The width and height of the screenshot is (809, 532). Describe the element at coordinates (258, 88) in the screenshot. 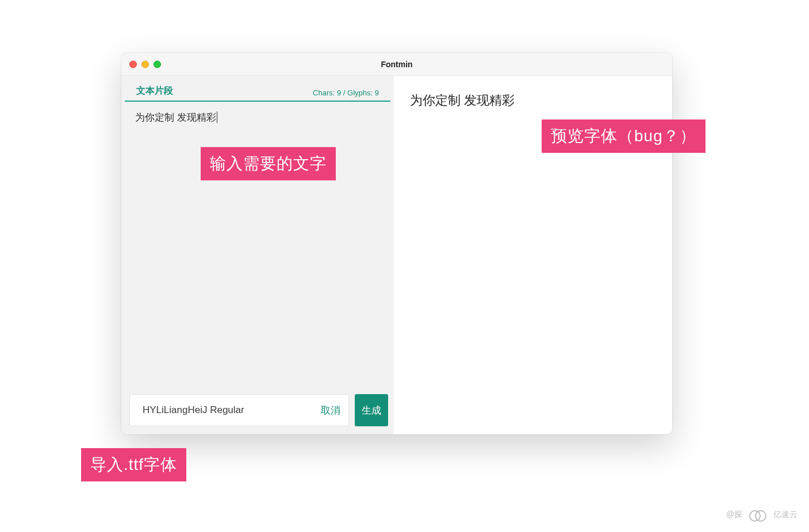

I see `section-header: 文本片段 Chars: 9 / Glyphs: 9` at that location.